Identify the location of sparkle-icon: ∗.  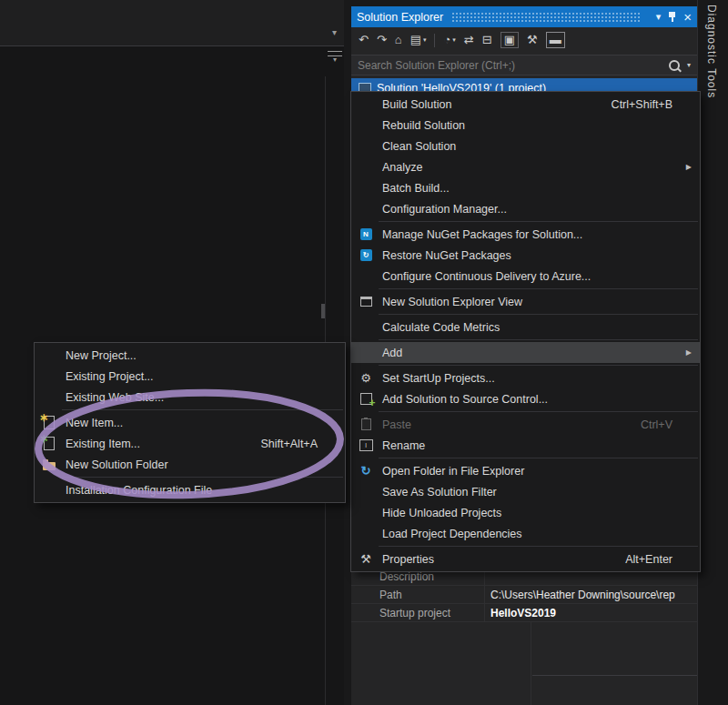
(44, 438).